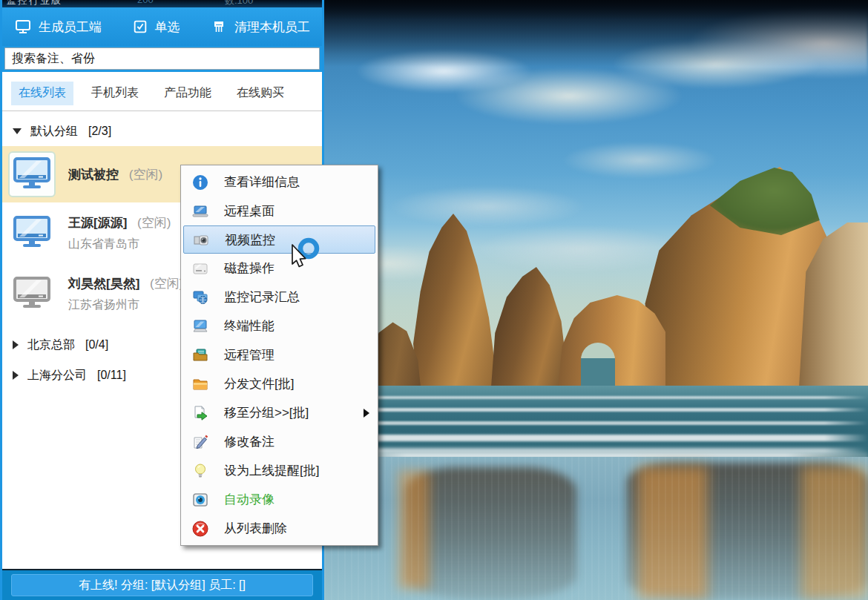 Image resolution: width=868 pixels, height=600 pixels. What do you see at coordinates (119, 233) in the screenshot?
I see `computer-info: 王源[源源] (空闲) 山东省青岛市` at bounding box center [119, 233].